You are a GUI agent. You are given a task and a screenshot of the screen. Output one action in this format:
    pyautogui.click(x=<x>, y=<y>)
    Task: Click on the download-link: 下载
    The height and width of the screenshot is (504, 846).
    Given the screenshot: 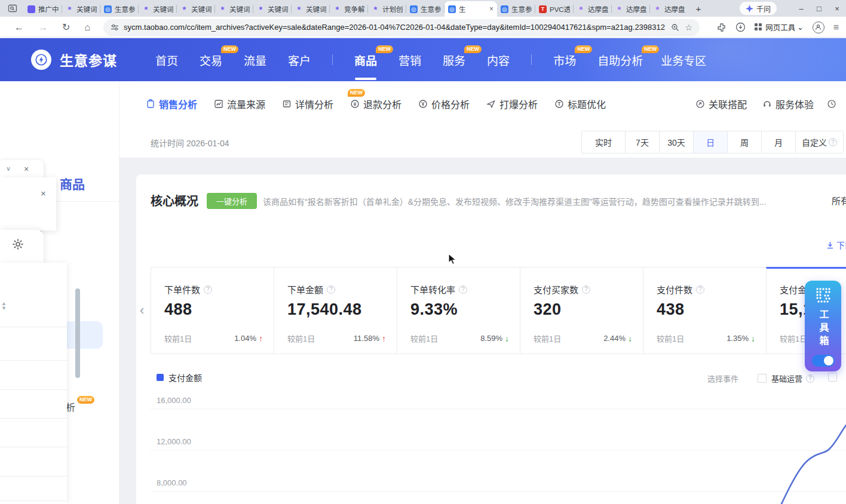 What is the action you would take?
    pyautogui.click(x=836, y=245)
    